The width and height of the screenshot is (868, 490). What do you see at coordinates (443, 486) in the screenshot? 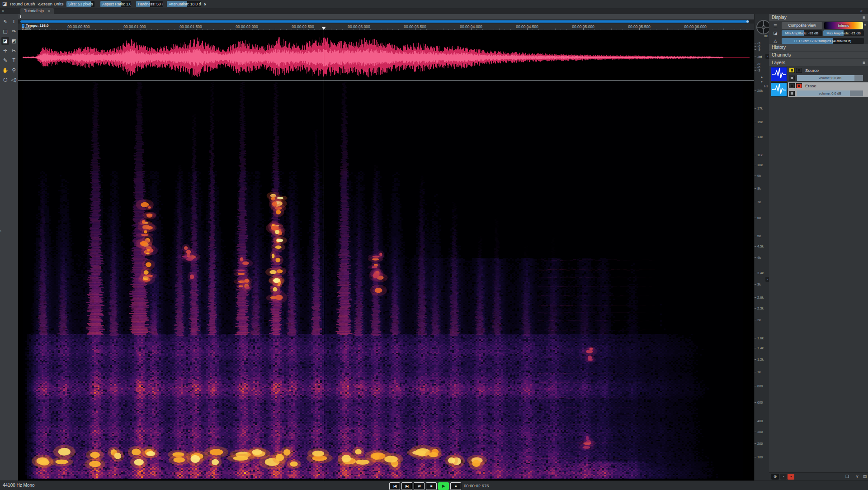
I see `play-button: ▶` at bounding box center [443, 486].